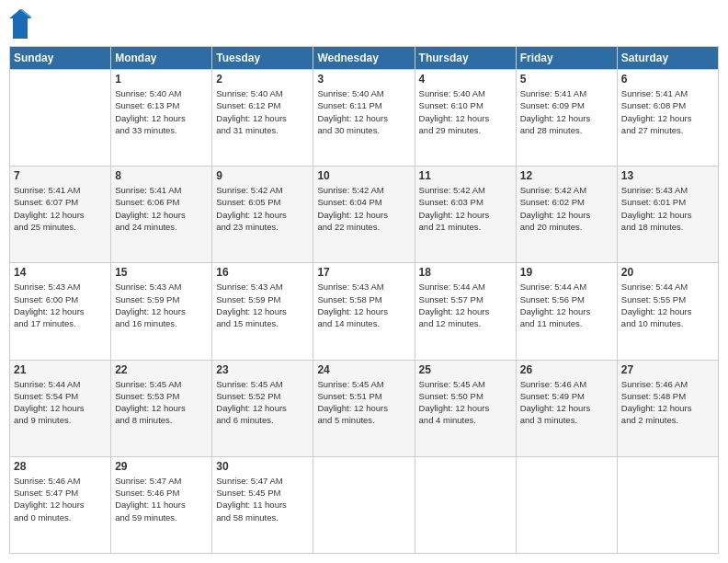 The height and width of the screenshot is (563, 728). What do you see at coordinates (364, 59) in the screenshot?
I see `weekday-header-wednesday: Wednesday` at bounding box center [364, 59].